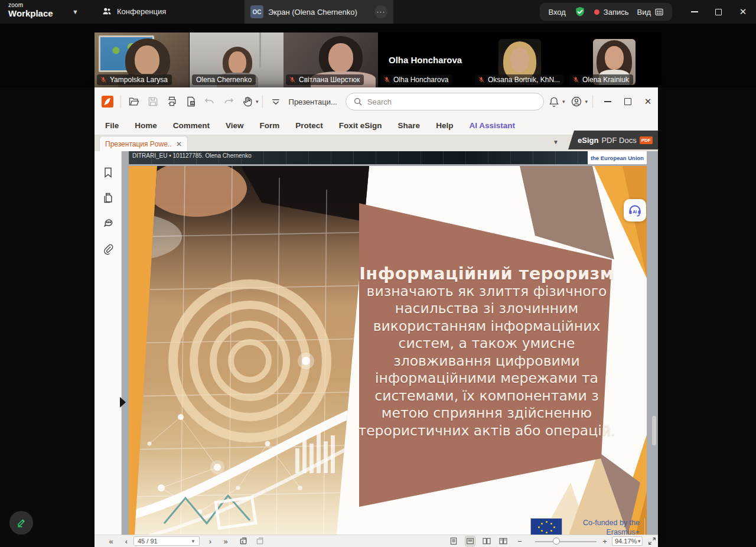  What do you see at coordinates (108, 343) in the screenshot?
I see `navigation-panel` at bounding box center [108, 343].